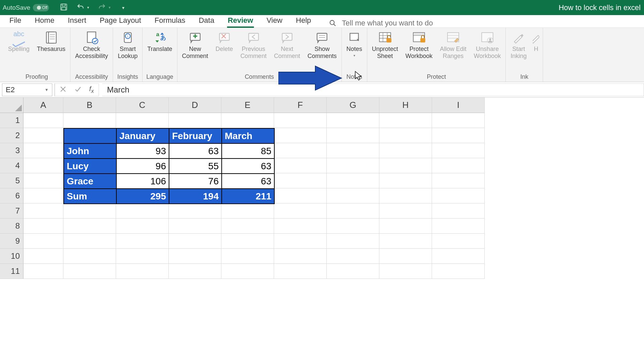 The image size is (644, 362). What do you see at coordinates (12, 105) in the screenshot?
I see `select-all-corner` at bounding box center [12, 105].